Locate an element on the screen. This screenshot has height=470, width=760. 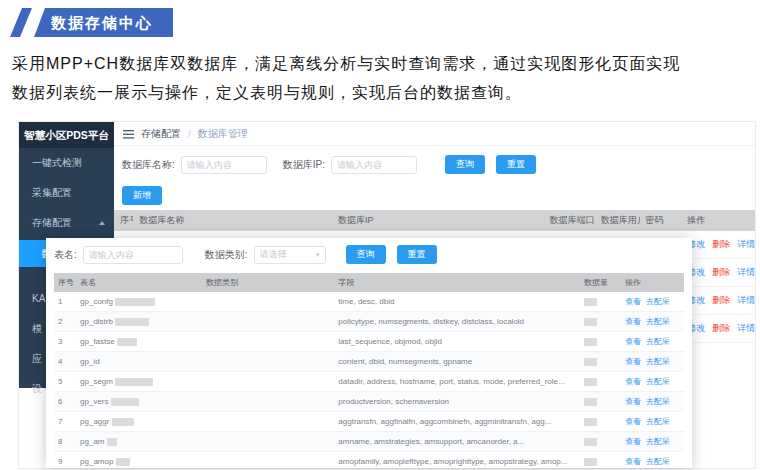
sidebar-item-collect-config: 采集配置 is located at coordinates (66, 193).